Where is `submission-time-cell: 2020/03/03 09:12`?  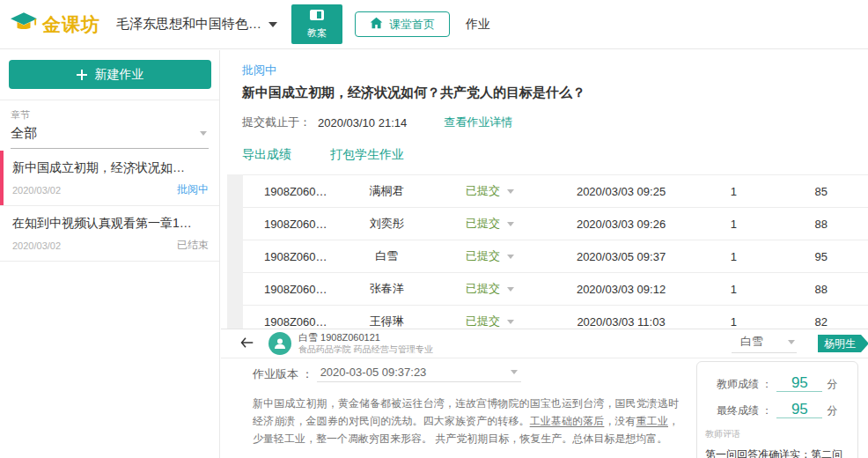 submission-time-cell: 2020/03/03 09:12 is located at coordinates (622, 289).